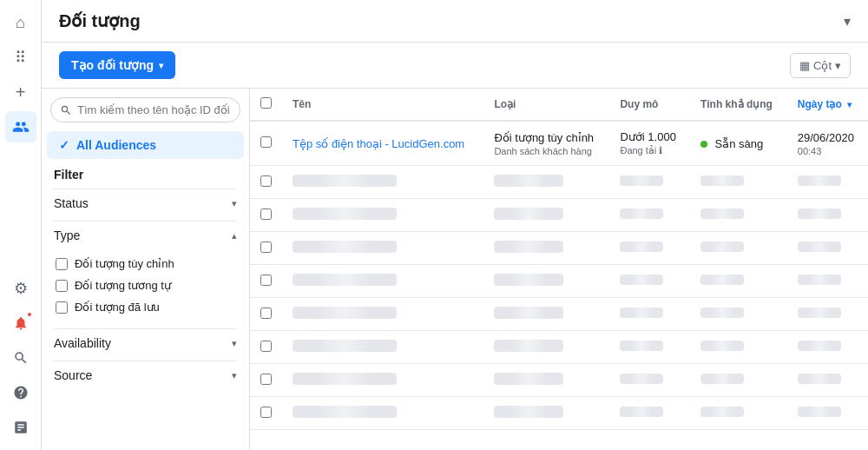  I want to click on all-audiences-label: All Audiences, so click(116, 145).